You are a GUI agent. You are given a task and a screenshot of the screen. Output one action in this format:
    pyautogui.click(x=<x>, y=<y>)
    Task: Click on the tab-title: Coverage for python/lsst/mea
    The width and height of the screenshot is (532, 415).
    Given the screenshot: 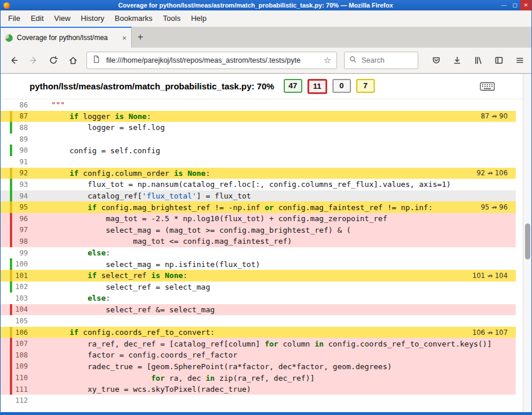 What is the action you would take?
    pyautogui.click(x=67, y=38)
    